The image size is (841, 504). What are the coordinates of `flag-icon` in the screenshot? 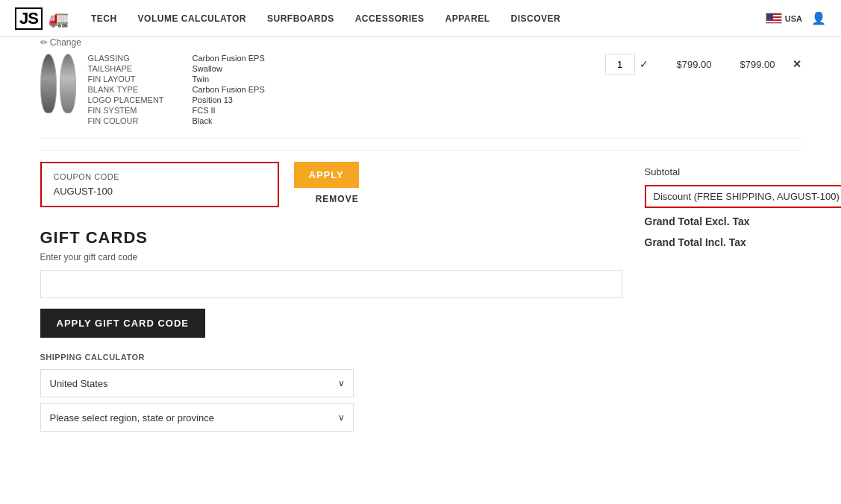 It's located at (774, 18).